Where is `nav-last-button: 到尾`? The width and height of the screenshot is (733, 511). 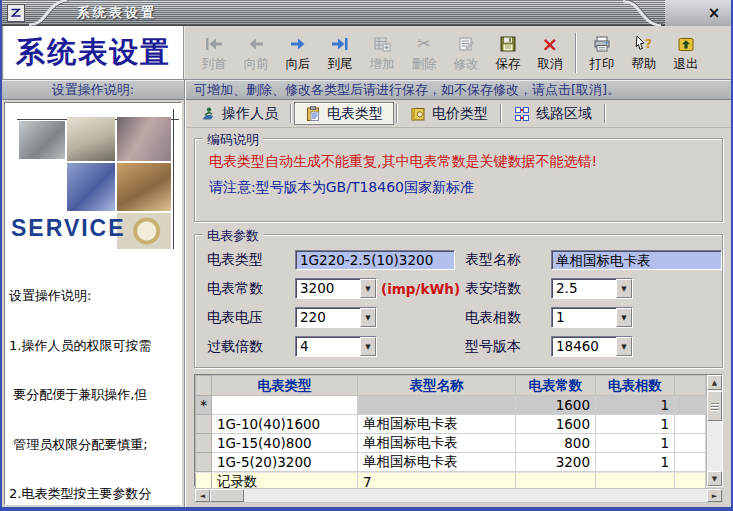 nav-last-button: 到尾 is located at coordinates (340, 53).